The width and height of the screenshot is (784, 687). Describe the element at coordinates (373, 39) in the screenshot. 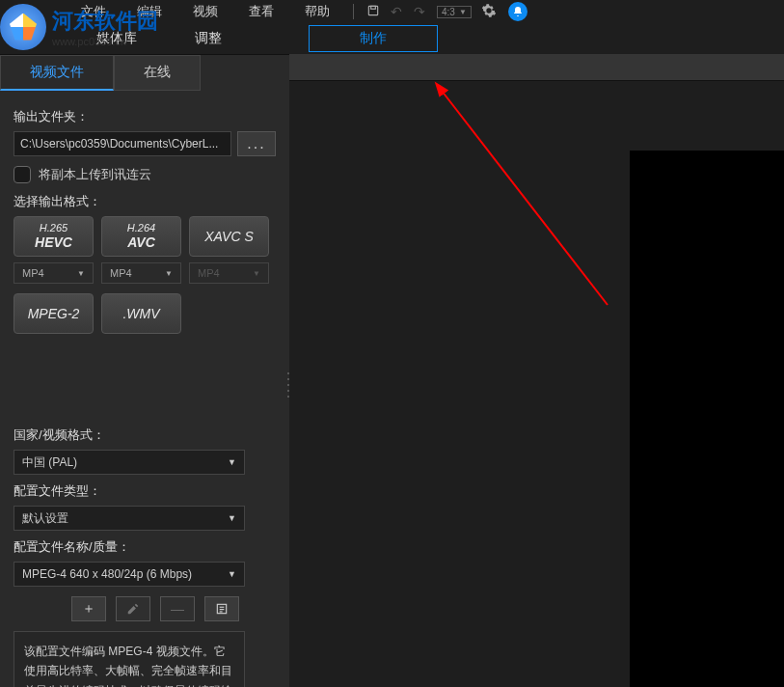

I see `tab-produce: 制作` at that location.